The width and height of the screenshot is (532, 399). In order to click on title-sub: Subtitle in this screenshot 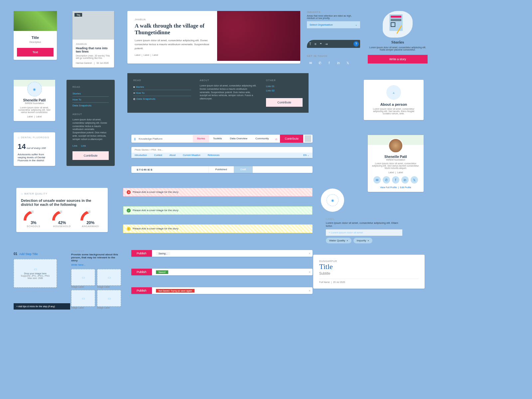, I will do `click(369, 273)`.